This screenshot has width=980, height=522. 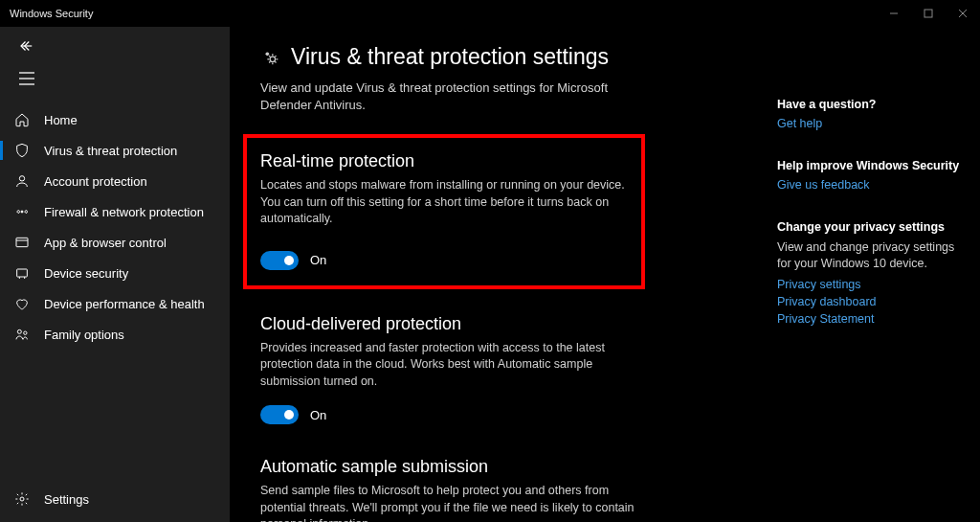 I want to click on settings-gear-icon, so click(x=271, y=57).